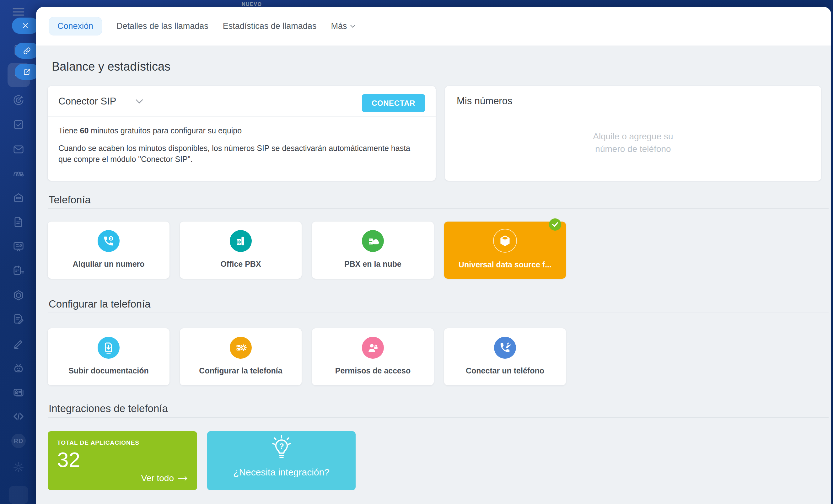 This screenshot has width=833, height=504. Describe the element at coordinates (555, 224) in the screenshot. I see `selected-check-badge` at that location.